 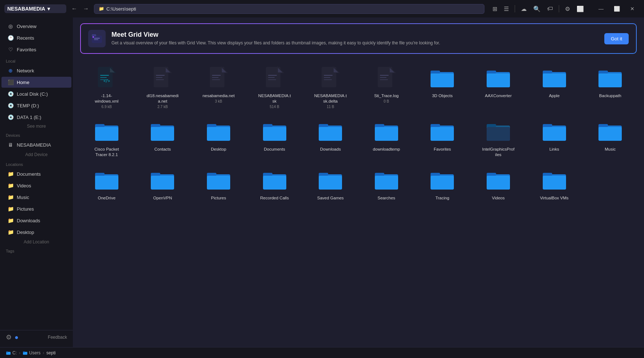 I want to click on file-name: Downloads, so click(x=331, y=149).